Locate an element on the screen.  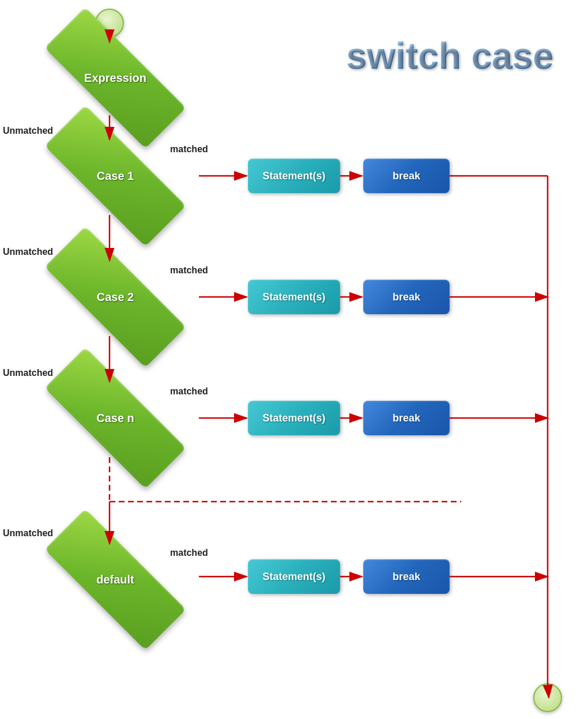
statement-box-n: Statement(s) is located at coordinates (294, 418).